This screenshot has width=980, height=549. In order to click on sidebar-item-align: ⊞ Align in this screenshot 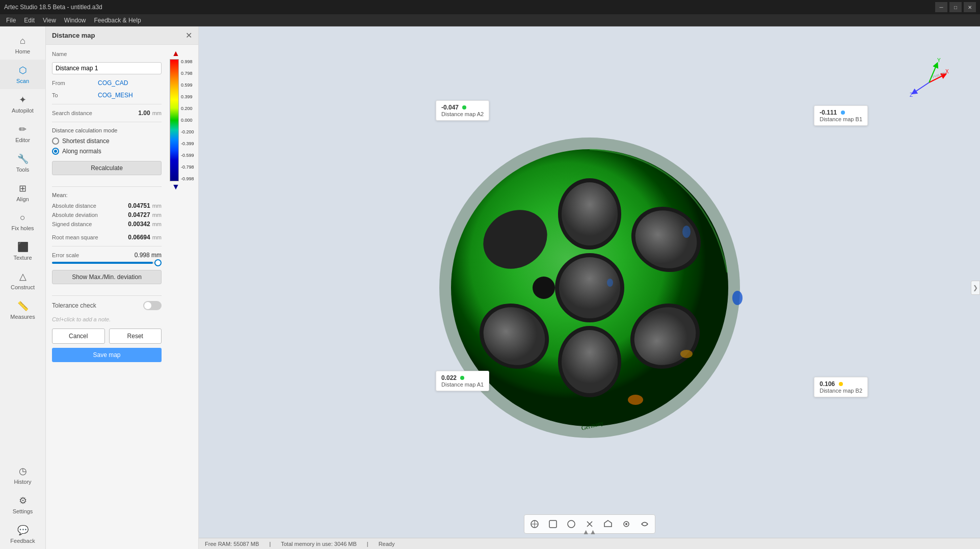, I will do `click(22, 193)`.